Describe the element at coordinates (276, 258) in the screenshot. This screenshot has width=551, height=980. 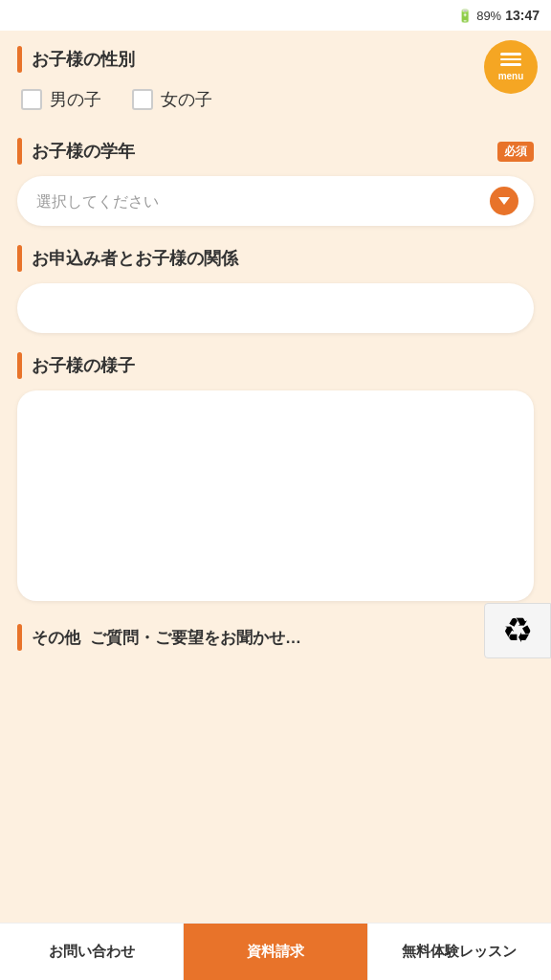
I see `relationship-section-title: お申込み者とお子様の関係` at that location.